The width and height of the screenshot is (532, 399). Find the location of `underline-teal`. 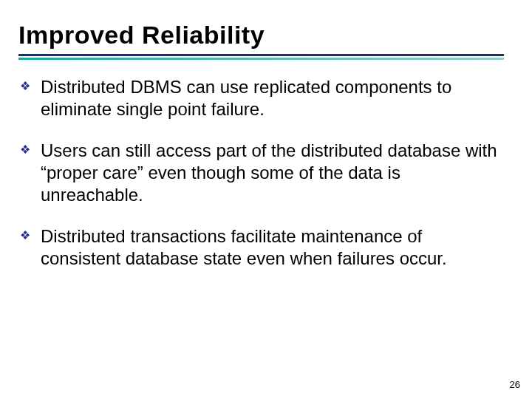

underline-teal is located at coordinates (262, 59).